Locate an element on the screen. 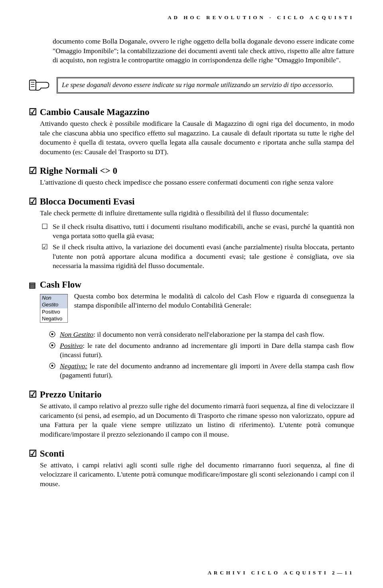 This screenshot has height=588, width=383. section-cashflow-title: Cash Flow is located at coordinates (61, 284).